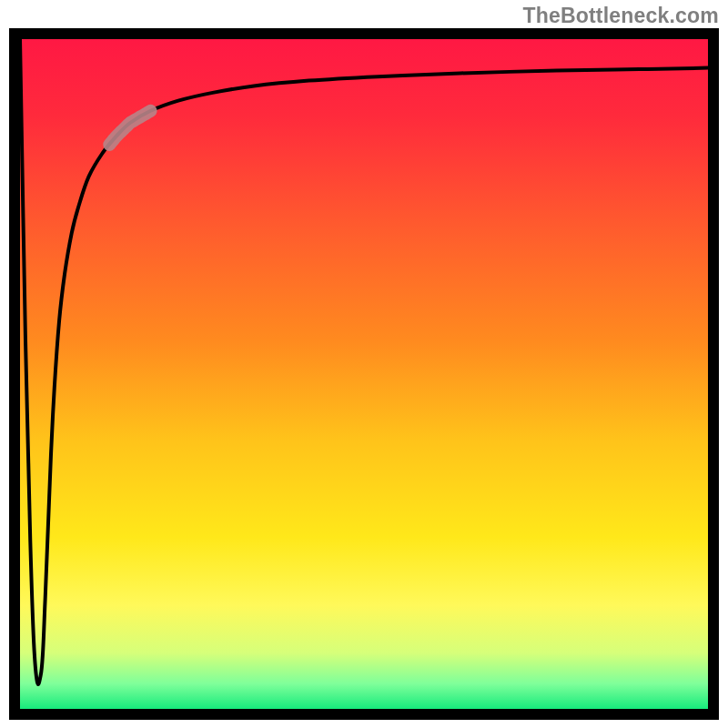 The image size is (728, 728). What do you see at coordinates (621, 16) in the screenshot?
I see `attribution-label: TheBottleneck.com` at bounding box center [621, 16].